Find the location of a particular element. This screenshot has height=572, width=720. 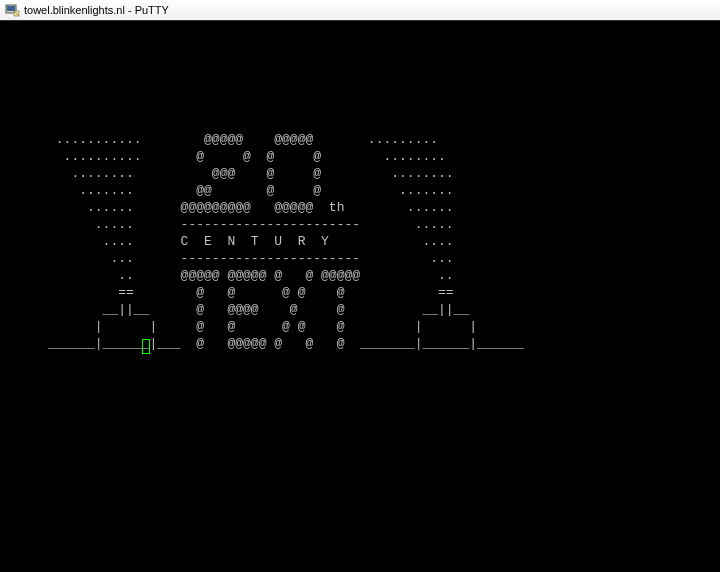

window-title: towel.blinkenlights.nl - PuTTY is located at coordinates (96, 10).